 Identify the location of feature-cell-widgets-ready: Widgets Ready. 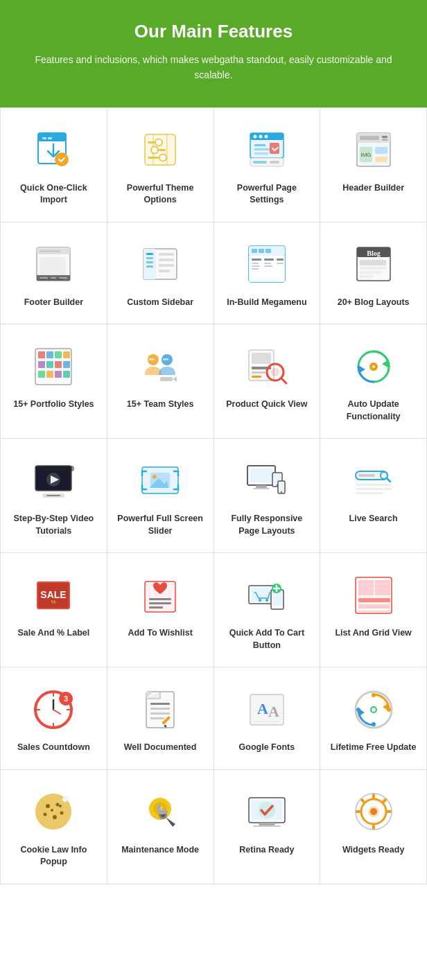
(374, 828).